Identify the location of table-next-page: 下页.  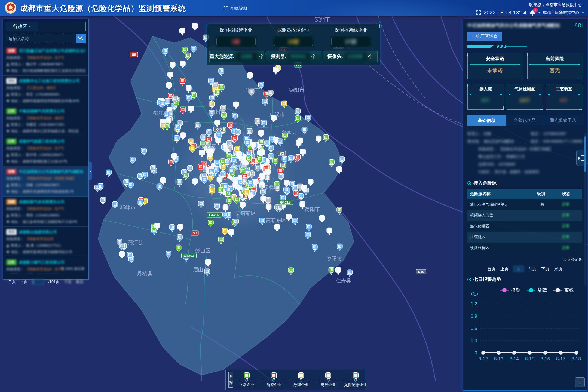
(545, 269).